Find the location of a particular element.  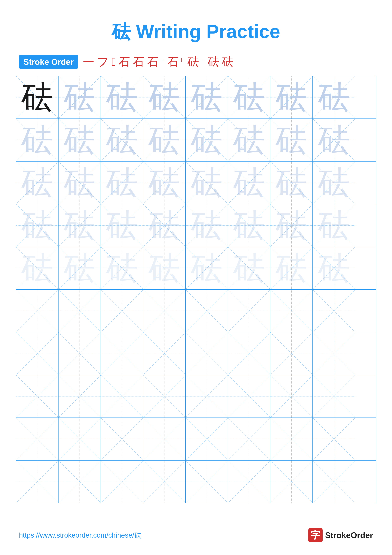

stroke-1: 一 is located at coordinates (88, 62).